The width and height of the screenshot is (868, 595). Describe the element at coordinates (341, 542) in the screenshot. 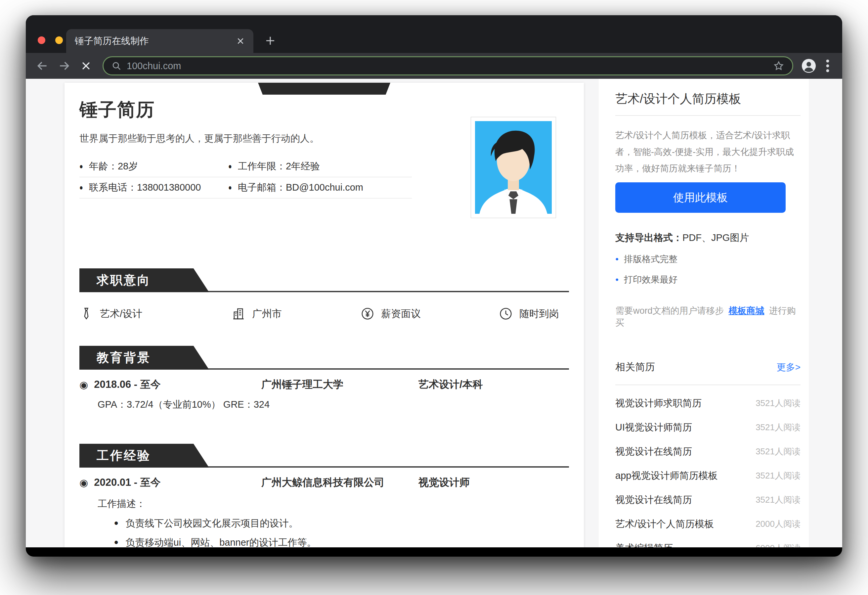

I see `work-bullet: 负责移动端ui、网站、banner的设计工作等。` at that location.